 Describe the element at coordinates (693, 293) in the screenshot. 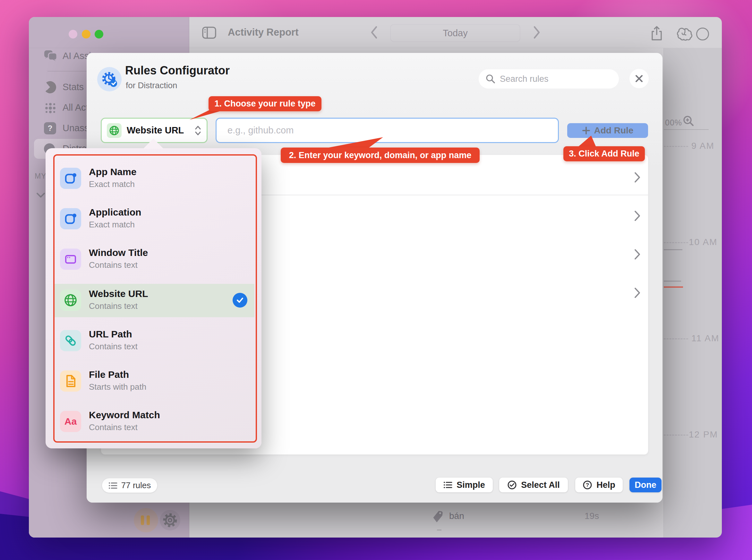

I see `timeline-strip: 00% 9 AM 10 AM 11 AM 12 PM` at that location.